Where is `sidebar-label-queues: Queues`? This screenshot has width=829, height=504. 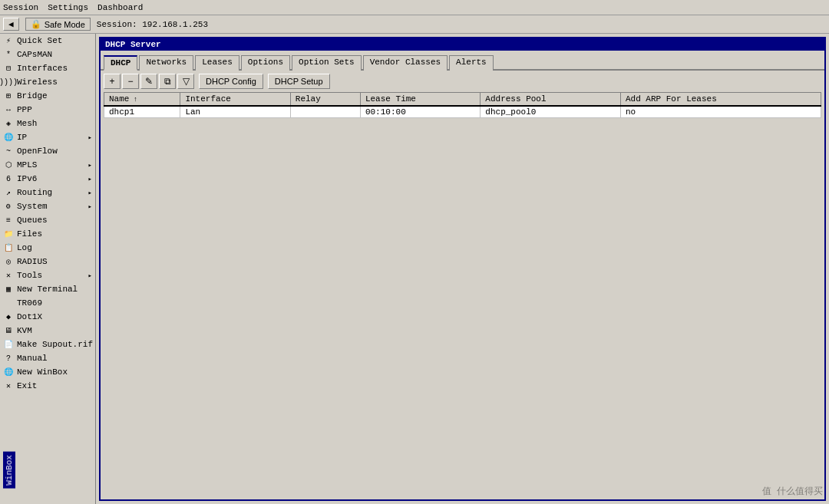
sidebar-label-queues: Queues is located at coordinates (32, 220).